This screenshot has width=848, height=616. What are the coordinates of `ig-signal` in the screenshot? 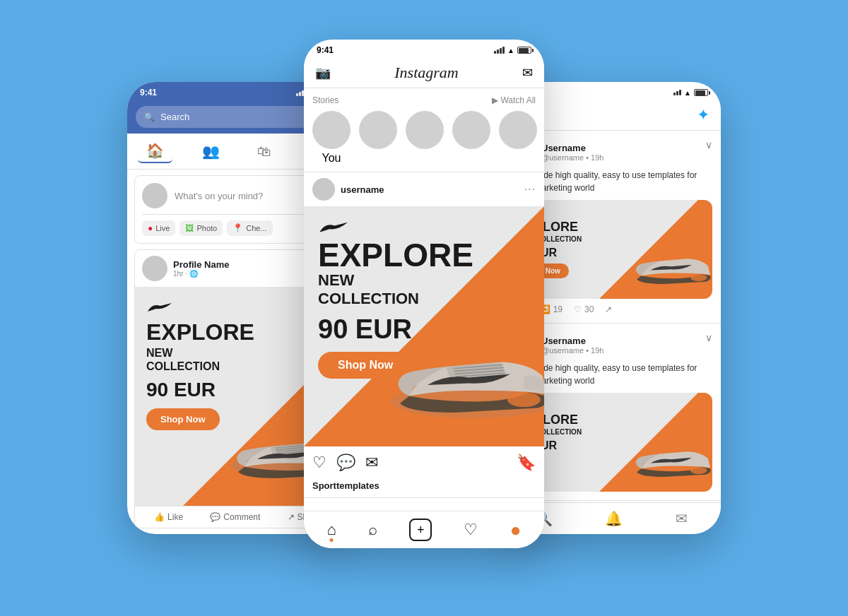 It's located at (499, 50).